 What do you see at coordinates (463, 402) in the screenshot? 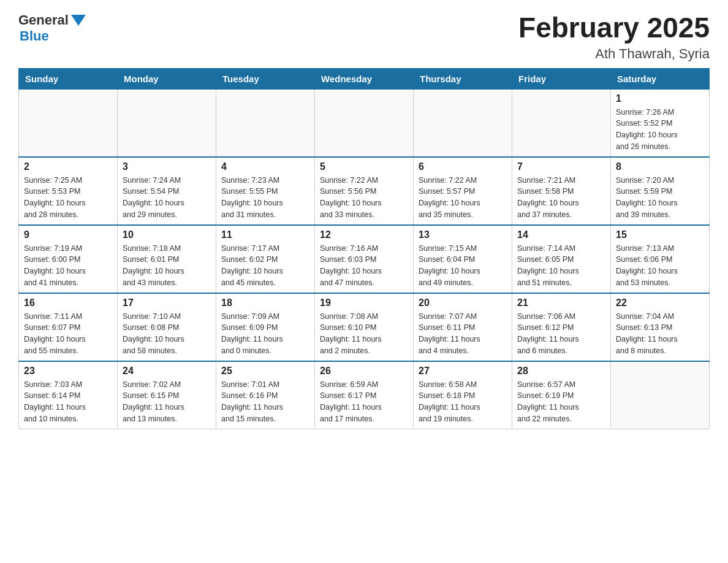
I see `day-info: Sunrise: 6:58 AMSunset: 6:18 PMDaylight:…` at bounding box center [463, 402].